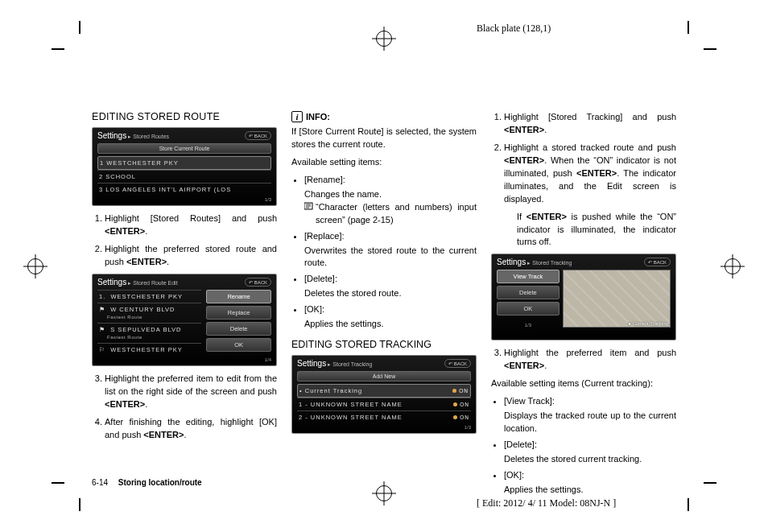 This screenshot has width=768, height=532. I want to click on breadcrumb: ▸ Stored Routes, so click(148, 137).